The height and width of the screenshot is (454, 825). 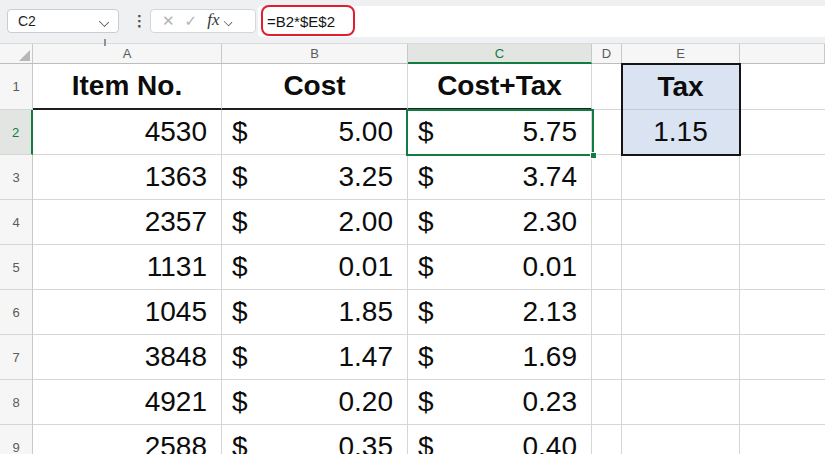 What do you see at coordinates (782, 440) in the screenshot?
I see `cell-f9` at bounding box center [782, 440].